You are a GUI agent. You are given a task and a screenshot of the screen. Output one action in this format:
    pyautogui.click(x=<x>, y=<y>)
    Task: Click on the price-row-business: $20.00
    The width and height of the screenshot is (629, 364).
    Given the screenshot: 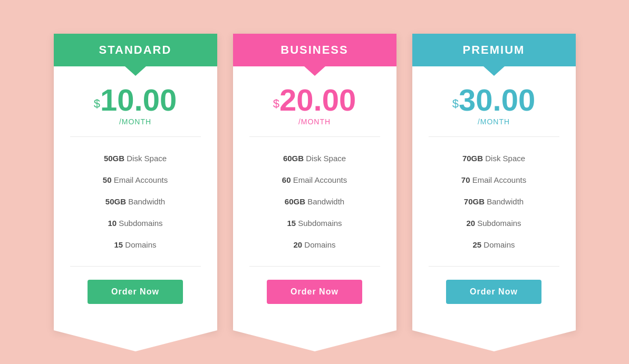 What is the action you would take?
    pyautogui.click(x=314, y=100)
    